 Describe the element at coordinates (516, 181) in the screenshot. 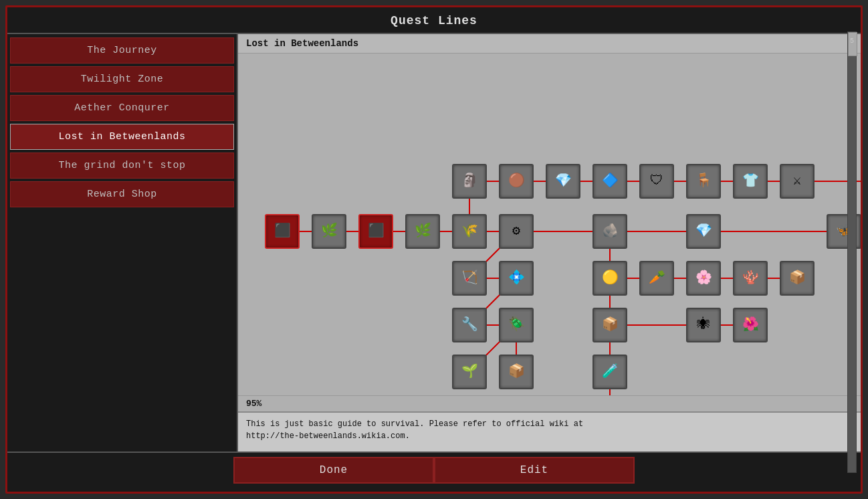

I see `quest-node-n5: 🟤` at that location.